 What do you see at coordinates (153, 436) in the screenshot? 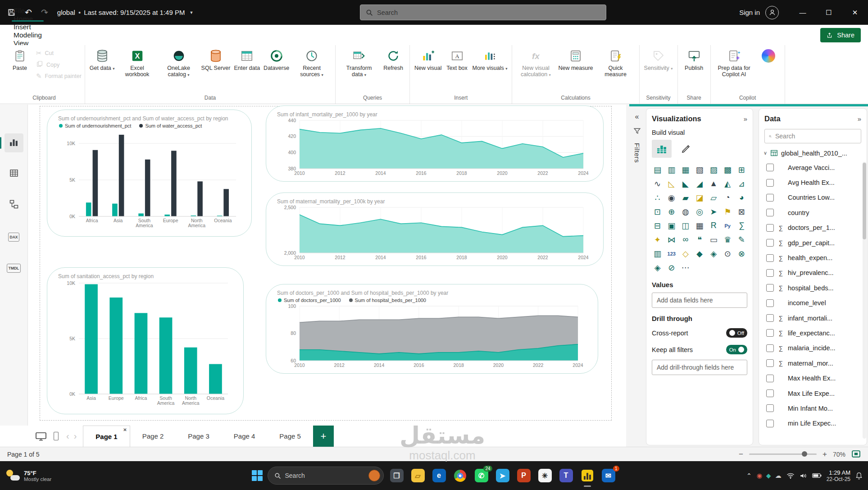
I see `page-tab-page-2: Page 2` at bounding box center [153, 436].